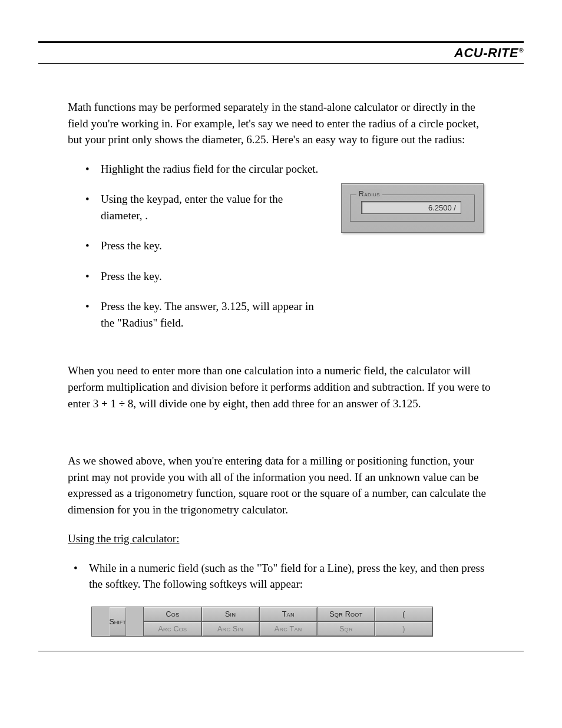 This screenshot has height=728, width=562. I want to click on order-of-ops-paragraph: When you need to enter more than one cal…, so click(281, 387).